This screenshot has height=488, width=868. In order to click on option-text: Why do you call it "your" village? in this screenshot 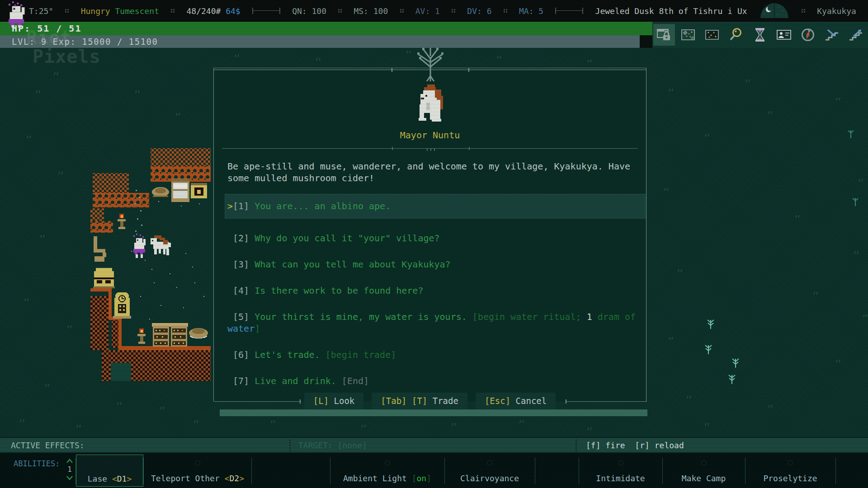, I will do `click(347, 238)`.